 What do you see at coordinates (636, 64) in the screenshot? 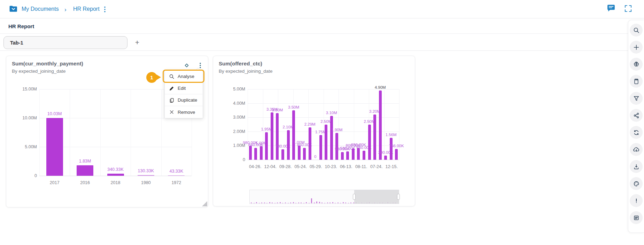
I see `sidebar-button-ai-insights` at bounding box center [636, 64].